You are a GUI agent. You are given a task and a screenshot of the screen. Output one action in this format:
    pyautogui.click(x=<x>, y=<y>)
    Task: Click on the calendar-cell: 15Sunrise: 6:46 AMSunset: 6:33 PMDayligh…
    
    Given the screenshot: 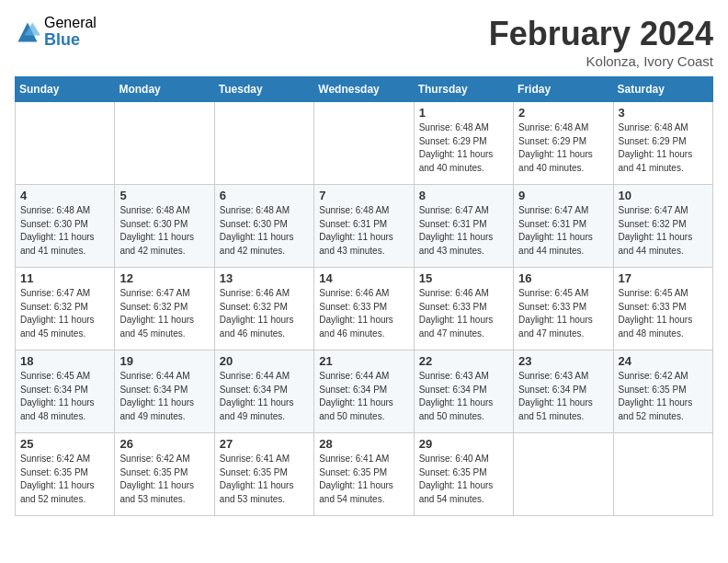 What is the action you would take?
    pyautogui.click(x=463, y=309)
    